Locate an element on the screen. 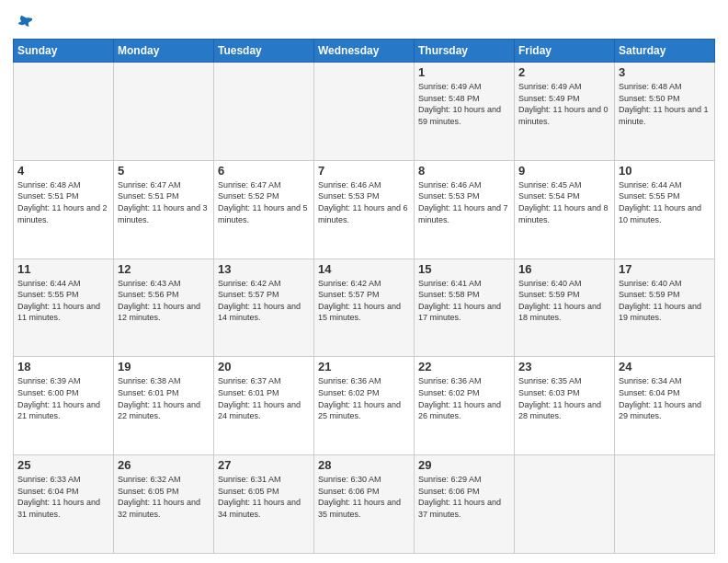 This screenshot has width=728, height=563. cell-sun-info: Sunrise: 6:47 AM Sunset: 5:52 PM Dayligh… is located at coordinates (264, 202).